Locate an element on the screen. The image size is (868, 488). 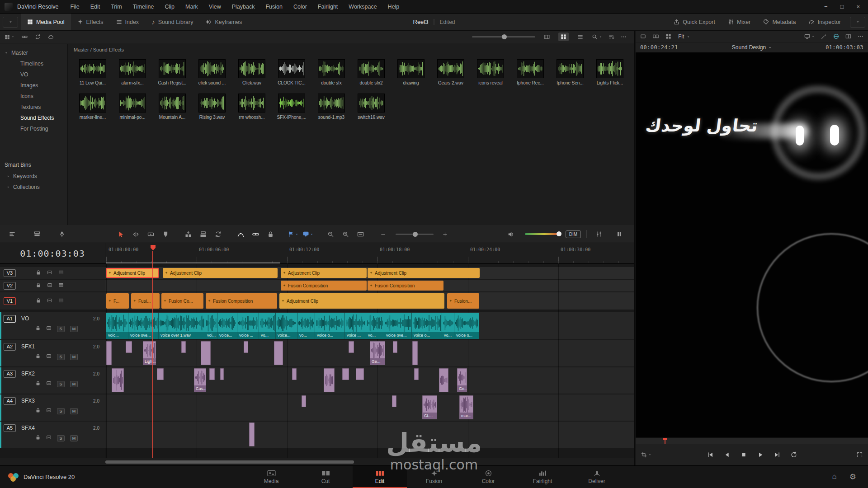
flag-tool-button is located at coordinates (293, 234).